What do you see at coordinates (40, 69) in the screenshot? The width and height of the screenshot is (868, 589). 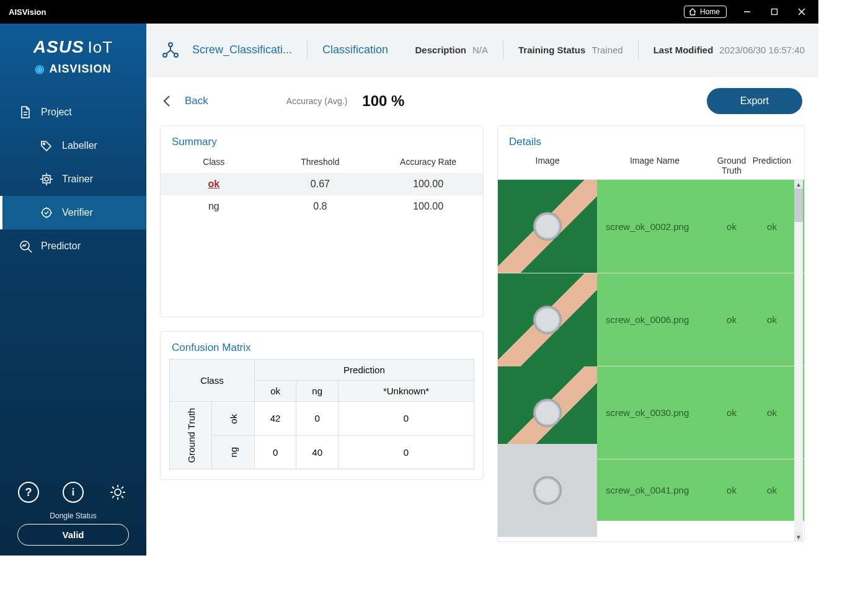 I see `eye-icon: ◉` at bounding box center [40, 69].